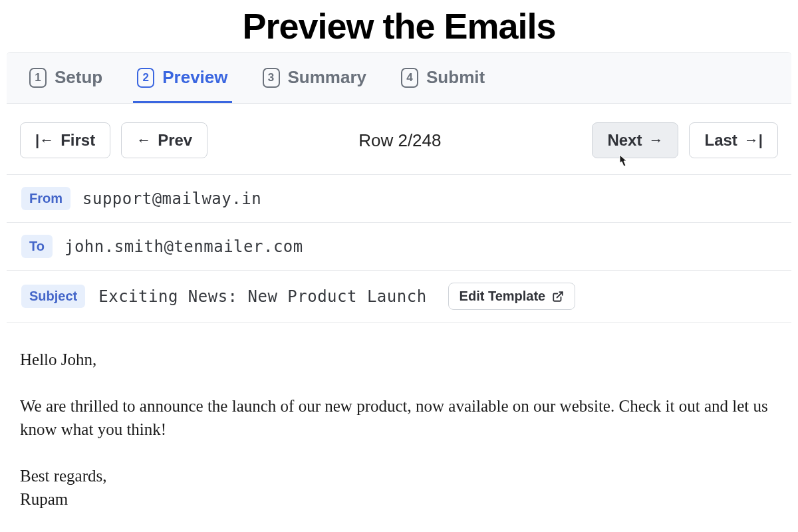 This screenshot has height=532, width=798. Describe the element at coordinates (37, 246) in the screenshot. I see `to-label: To` at that location.